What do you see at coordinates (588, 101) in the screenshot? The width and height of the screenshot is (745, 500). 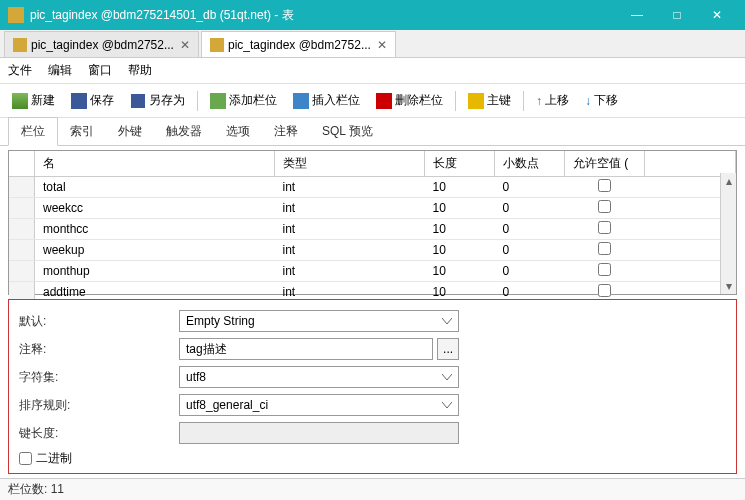 I see `down-icon: ↓` at bounding box center [588, 101].